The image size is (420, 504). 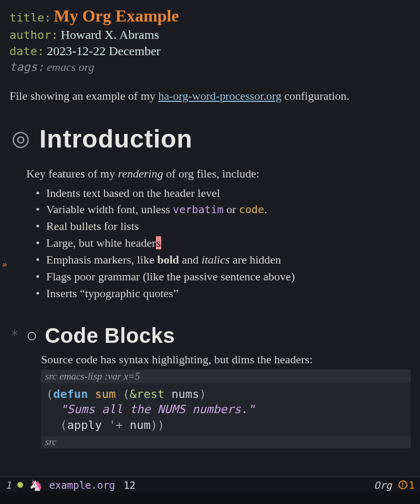 What do you see at coordinates (20, 485) in the screenshot?
I see `modified-indicator-icon` at bounding box center [20, 485].